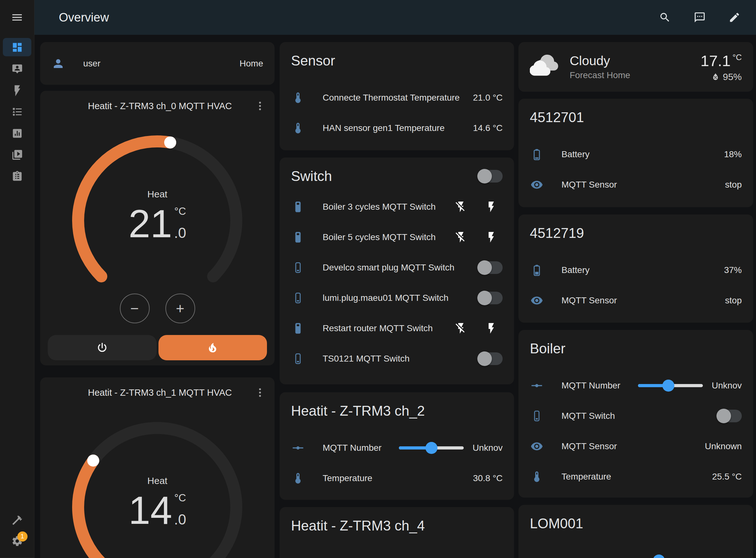  I want to click on entity-row: TS0121 MQTT Switch, so click(397, 359).